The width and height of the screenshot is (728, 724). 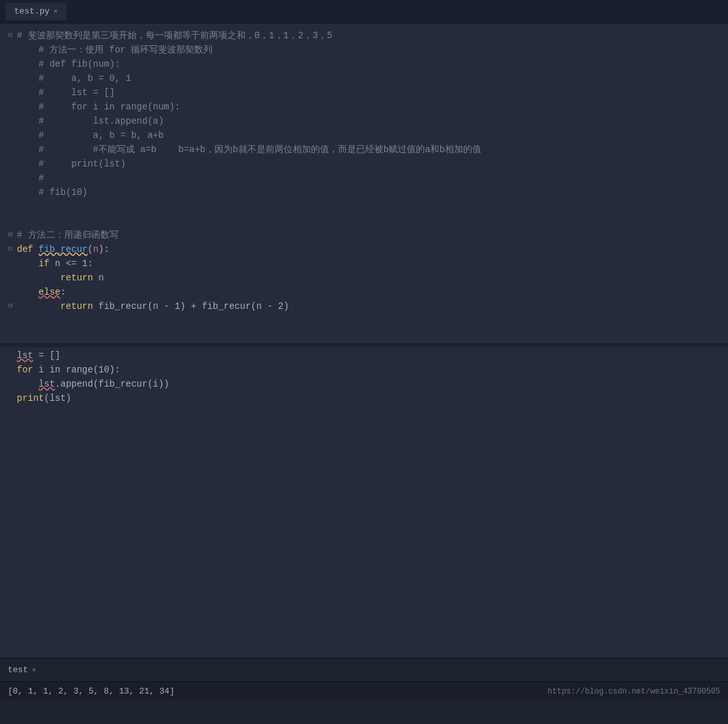 I want to click on keyword-for: for, so click(x=25, y=370).